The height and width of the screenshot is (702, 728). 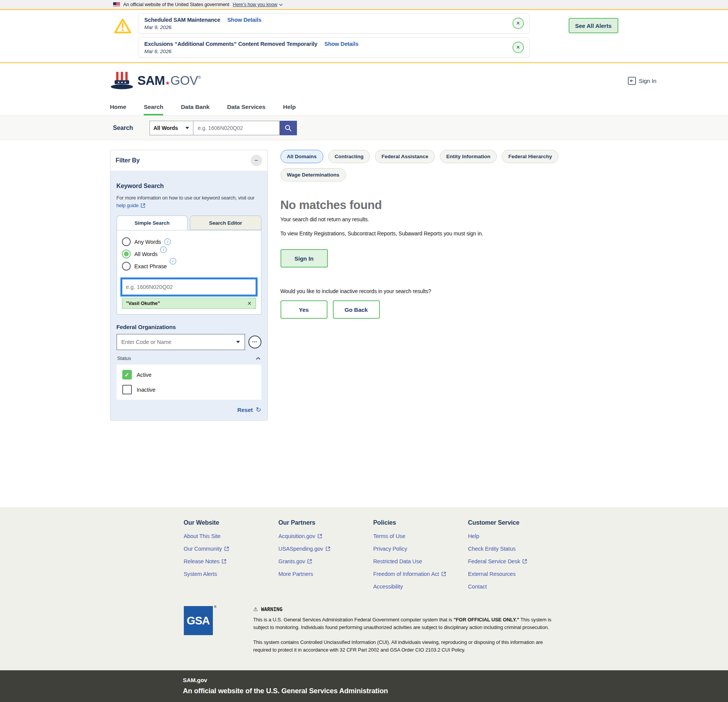 What do you see at coordinates (255, 5) in the screenshot?
I see `how-you-know-label: Here’s how you know` at bounding box center [255, 5].